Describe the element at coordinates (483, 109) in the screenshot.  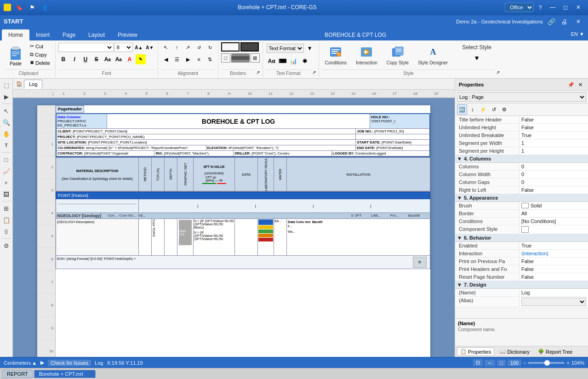
I see `props-events-btn: ⚡` at that location.